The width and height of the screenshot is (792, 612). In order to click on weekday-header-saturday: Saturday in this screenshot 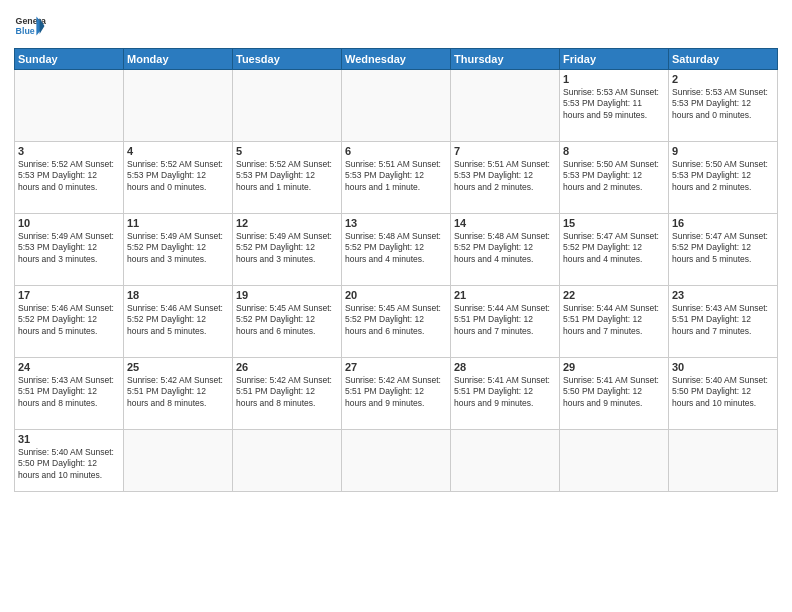, I will do `click(724, 60)`.